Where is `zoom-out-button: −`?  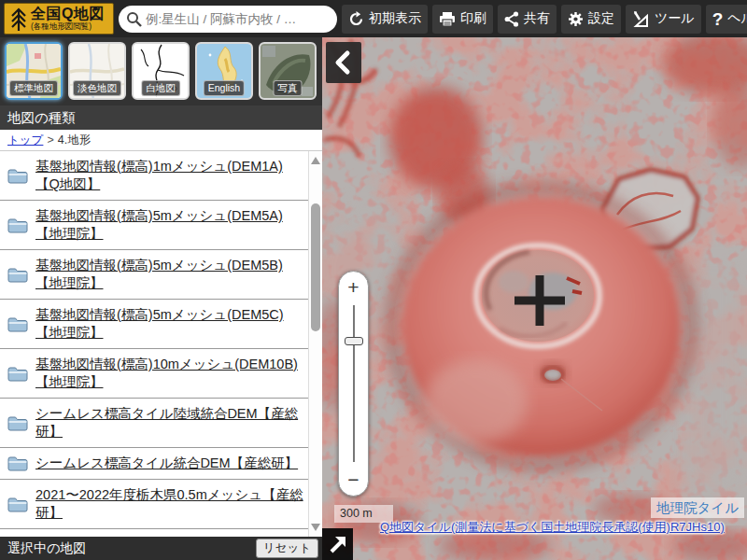
zoom-out-button: − is located at coordinates (353, 480).